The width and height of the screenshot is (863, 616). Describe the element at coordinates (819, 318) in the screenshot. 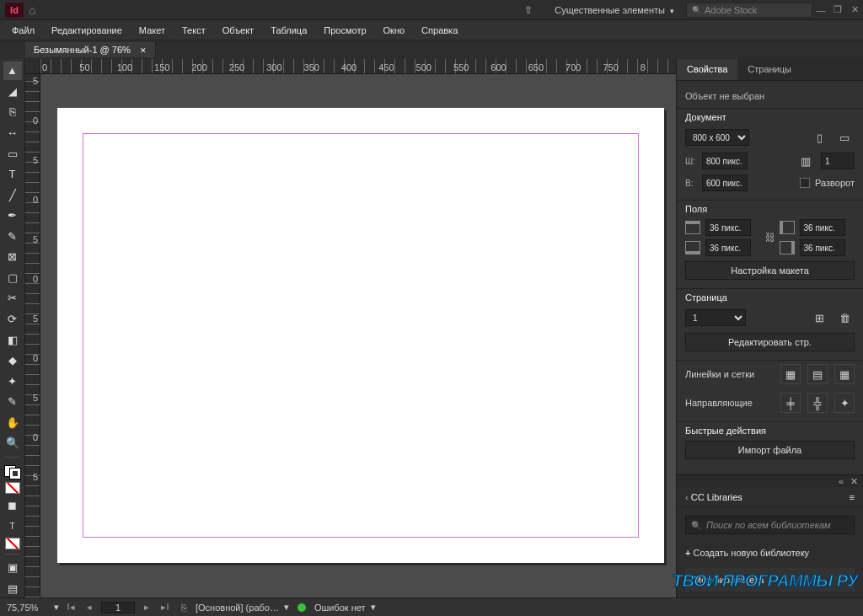

I see `new-page-icon: ⊞` at that location.